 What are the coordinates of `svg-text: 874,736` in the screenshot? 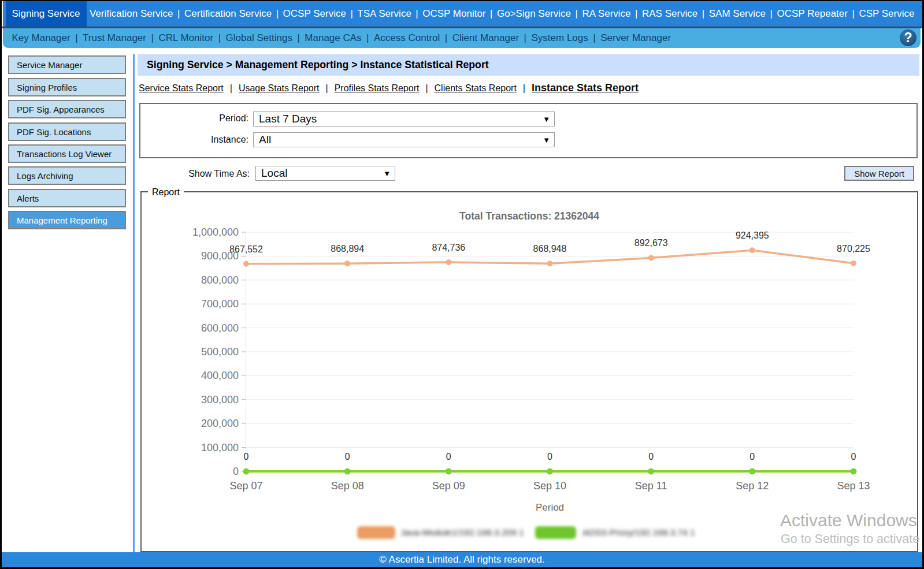 It's located at (448, 247).